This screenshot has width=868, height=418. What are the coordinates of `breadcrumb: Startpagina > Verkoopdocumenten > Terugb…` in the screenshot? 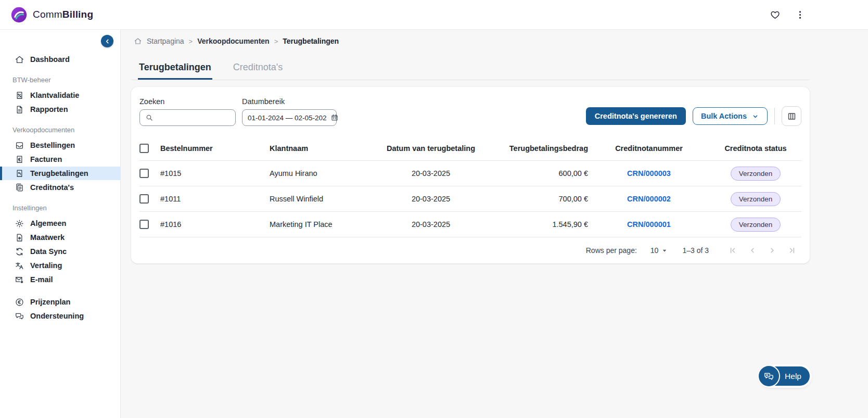 It's located at (470, 37).